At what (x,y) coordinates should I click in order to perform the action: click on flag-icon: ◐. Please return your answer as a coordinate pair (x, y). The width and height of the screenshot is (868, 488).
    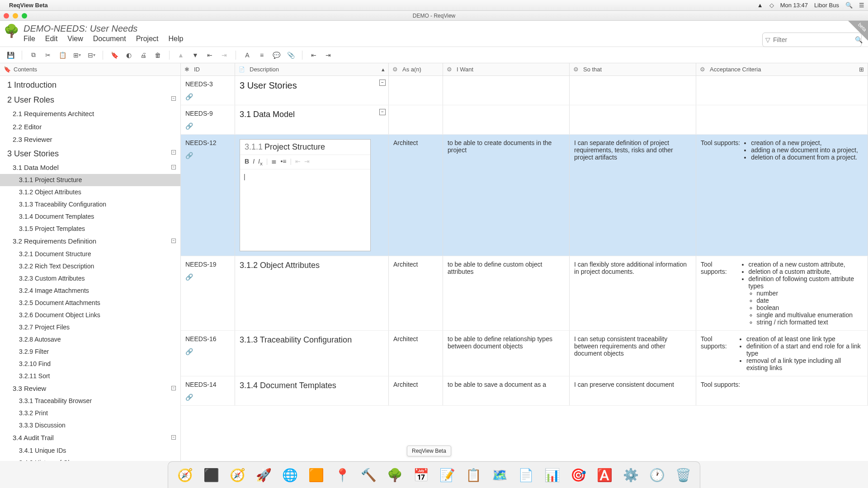
    Looking at the image, I should click on (129, 55).